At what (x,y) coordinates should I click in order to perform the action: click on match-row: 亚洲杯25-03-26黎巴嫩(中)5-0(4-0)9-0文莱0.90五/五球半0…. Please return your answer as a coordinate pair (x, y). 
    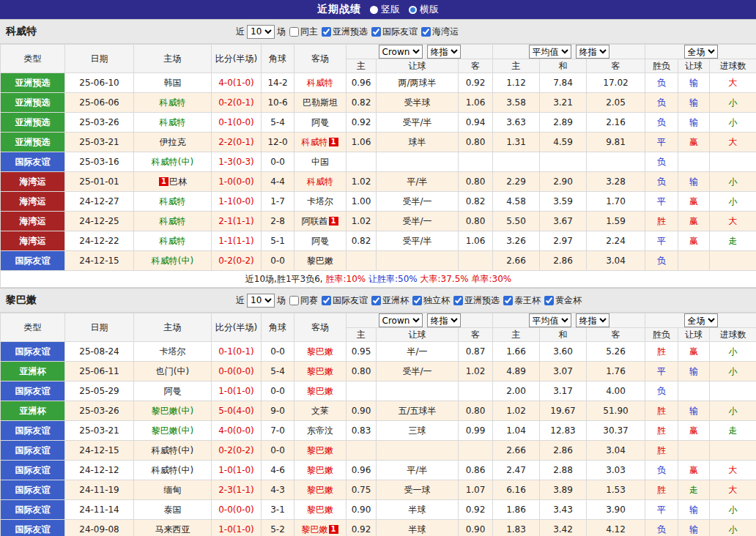
    Looking at the image, I should click on (378, 412).